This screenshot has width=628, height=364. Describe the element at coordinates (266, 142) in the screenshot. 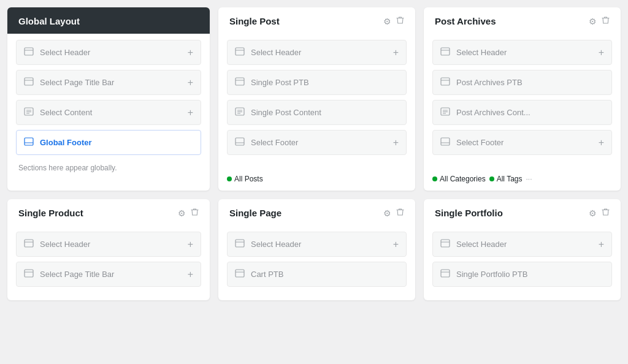

I see `row-left-single-post-3: Select Footer` at that location.